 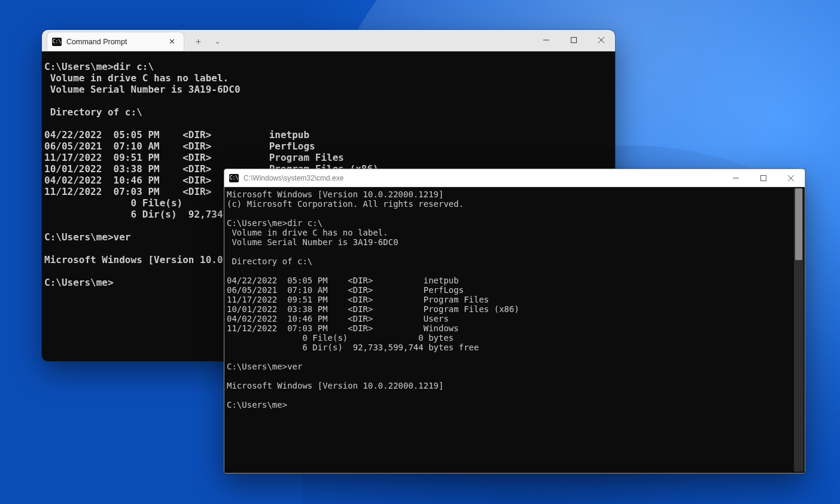 I want to click on terminal-tab-cmd: C:\ Command Prompt ✕, so click(x=115, y=41).